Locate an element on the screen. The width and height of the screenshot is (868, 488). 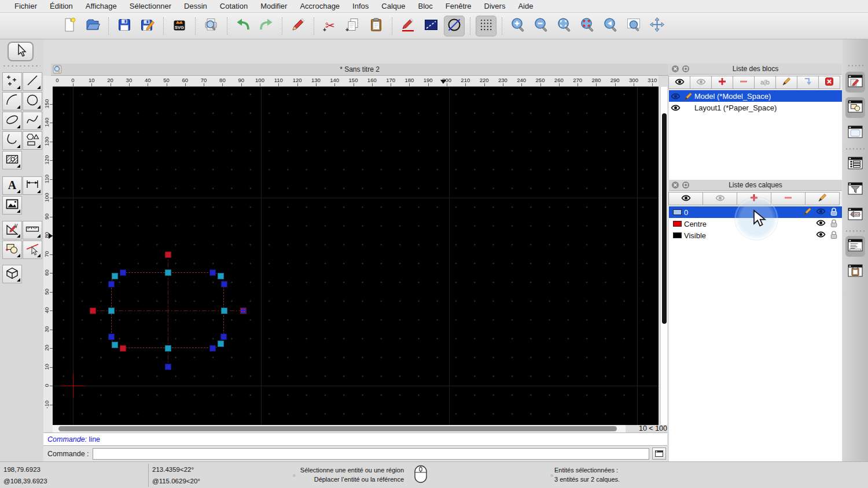
tool-text-button: A is located at coordinates (12, 186).